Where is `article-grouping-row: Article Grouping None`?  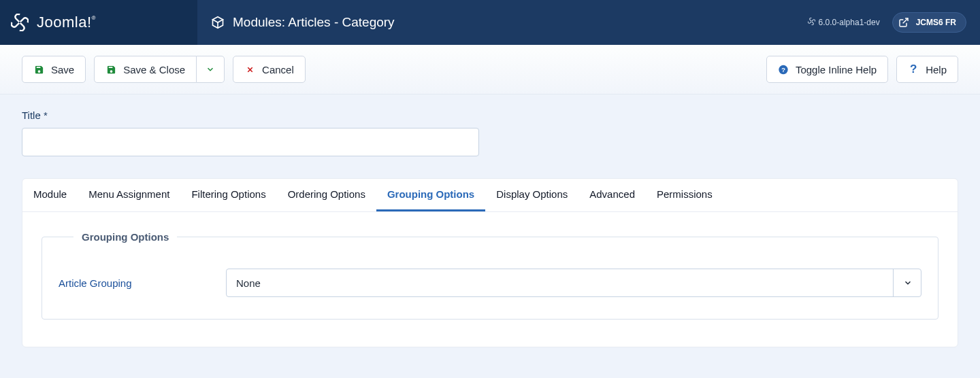 article-grouping-row: Article Grouping None is located at coordinates (490, 283).